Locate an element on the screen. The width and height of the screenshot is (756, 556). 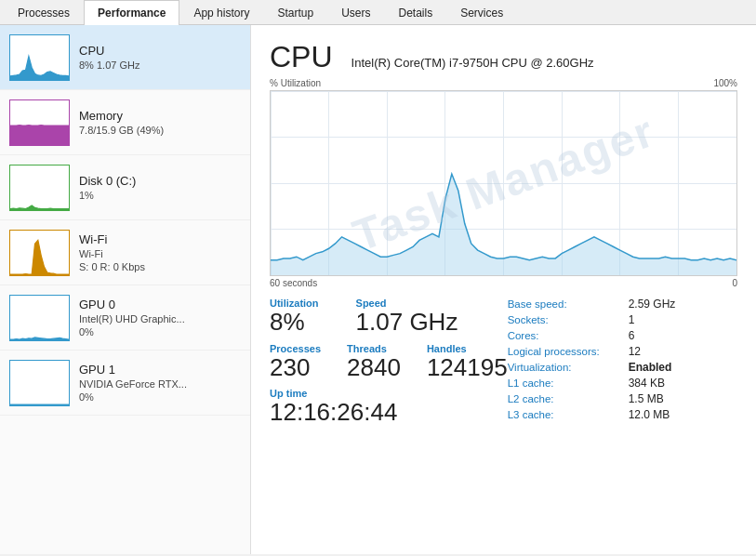
wifi-thumb is located at coordinates (39, 253).